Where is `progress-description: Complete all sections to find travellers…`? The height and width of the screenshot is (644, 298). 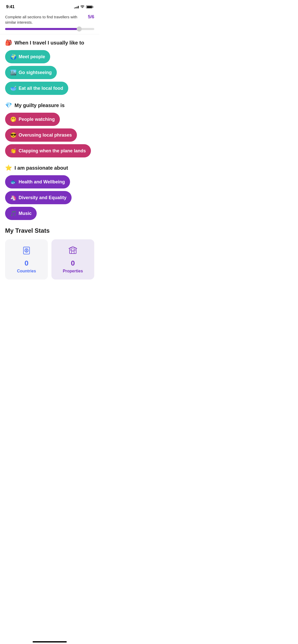
progress-description: Complete all sections to find travellers… is located at coordinates (46, 20).